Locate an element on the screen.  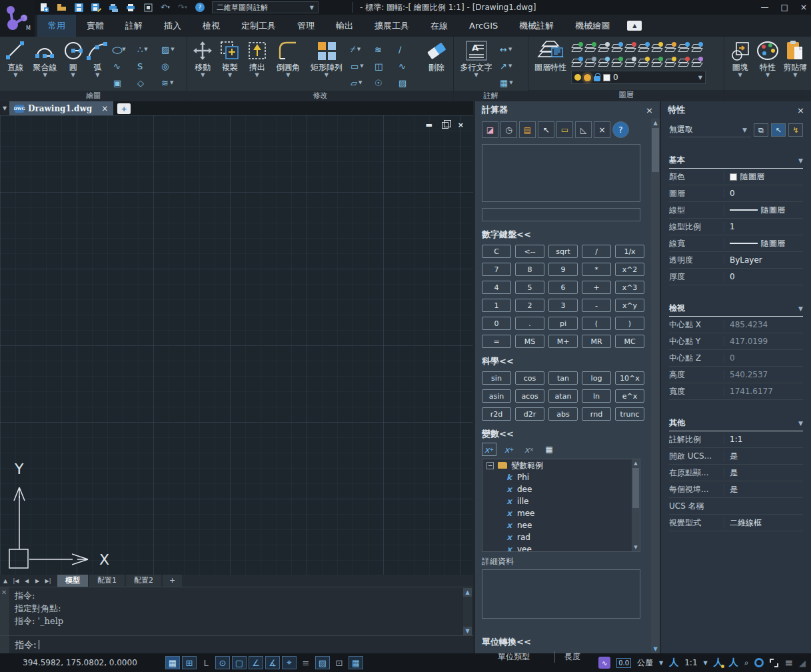
viewport-close-icon: × is located at coordinates (461, 125).